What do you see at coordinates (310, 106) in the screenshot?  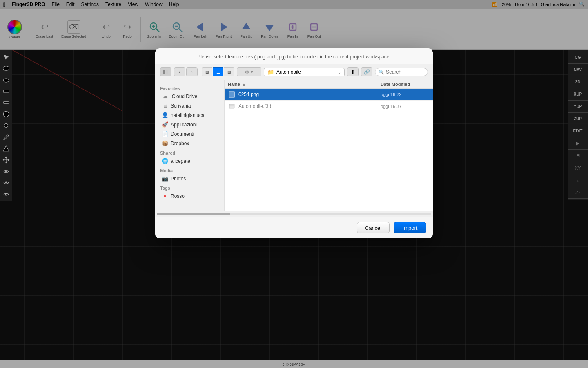 I see `file-name-automobile: Automobile.f3d` at bounding box center [310, 106].